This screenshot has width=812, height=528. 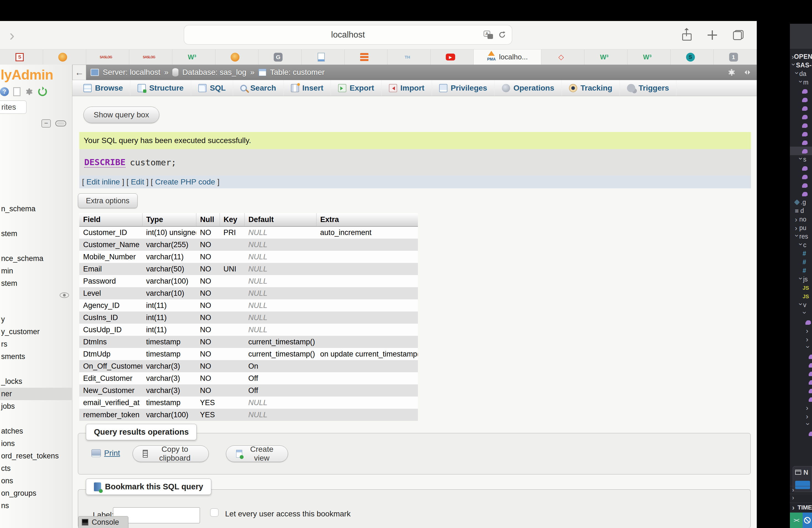 What do you see at coordinates (103, 182) in the screenshot?
I see `edit-inline-link: Edit inline` at bounding box center [103, 182].